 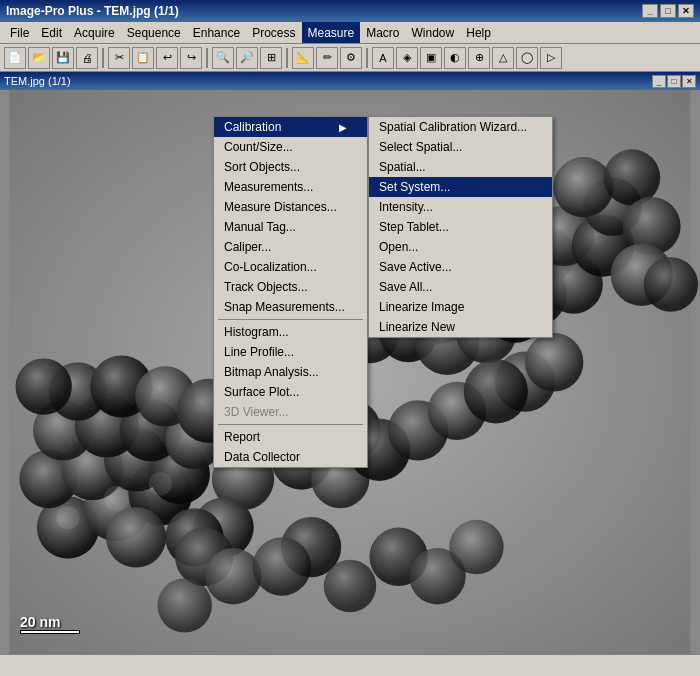 What do you see at coordinates (407, 58) in the screenshot?
I see `toolbar-extra-2: ◈` at bounding box center [407, 58].